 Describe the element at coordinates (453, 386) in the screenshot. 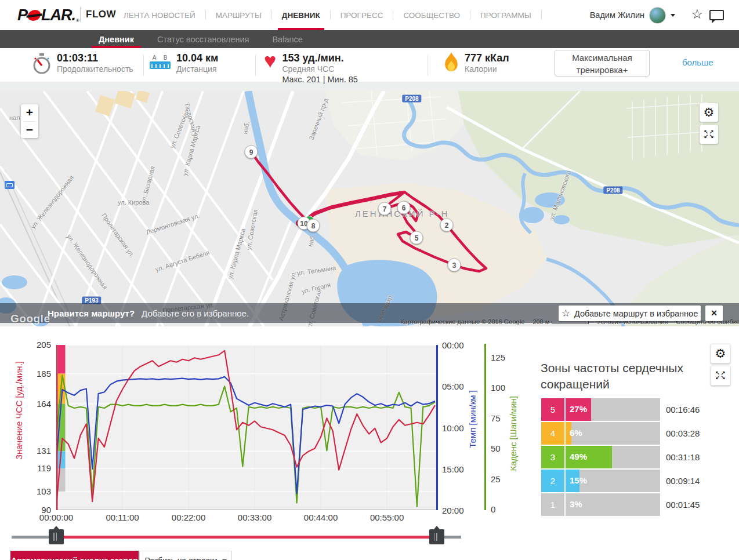

I see `pace-tick: 05:00` at that location.